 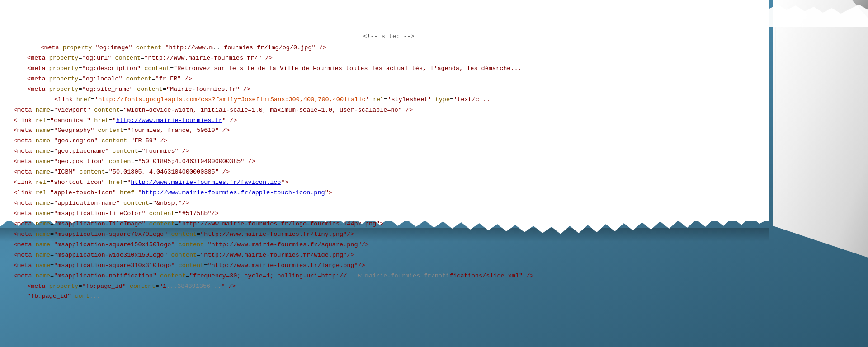 I want to click on paper-curl, so click(x=818, y=129).